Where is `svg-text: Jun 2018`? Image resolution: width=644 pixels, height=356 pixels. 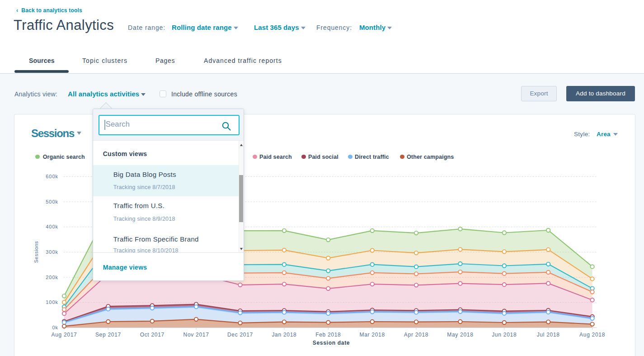
svg-text: Jun 2018 is located at coordinates (504, 335).